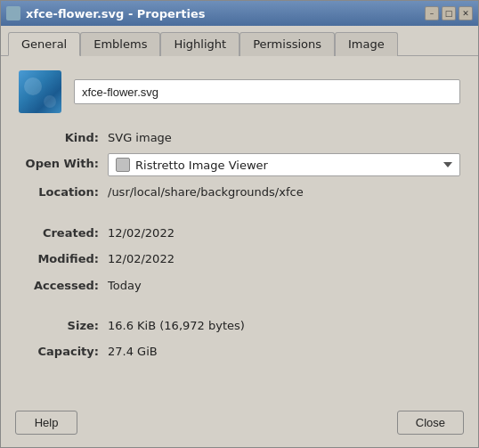 This screenshot has height=448, width=479. Describe the element at coordinates (63, 165) in the screenshot. I see `open-with-label: Open With:` at that location.